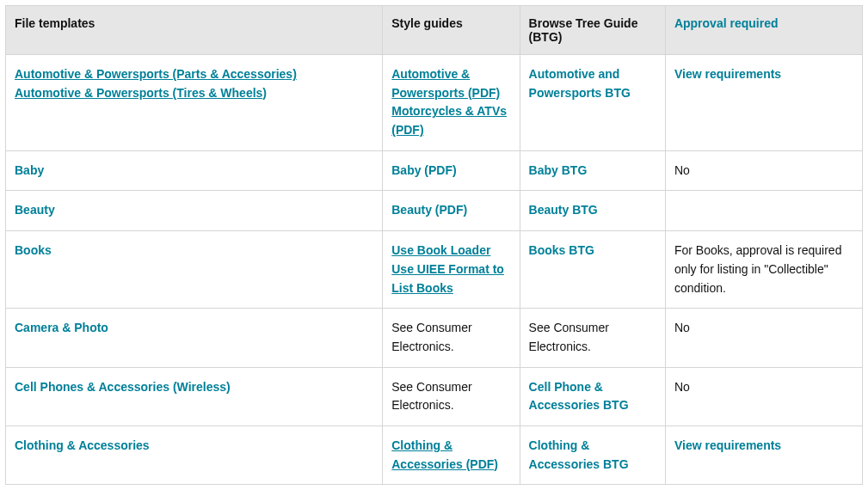  Describe the element at coordinates (451, 270) in the screenshot. I see `cell-style_guides: Use Book LoaderUse UIEE Format to List B…` at that location.